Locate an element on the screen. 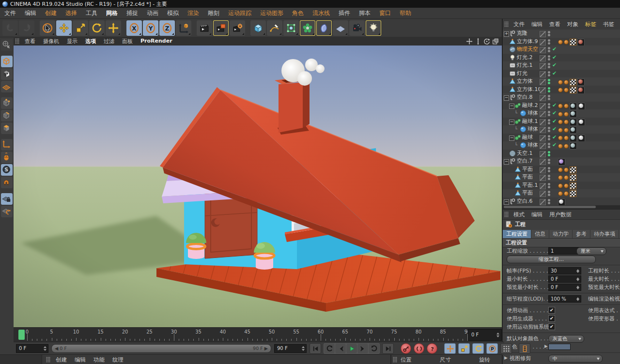 The image size is (620, 364). tweak-mode-button is located at coordinates (7, 157).